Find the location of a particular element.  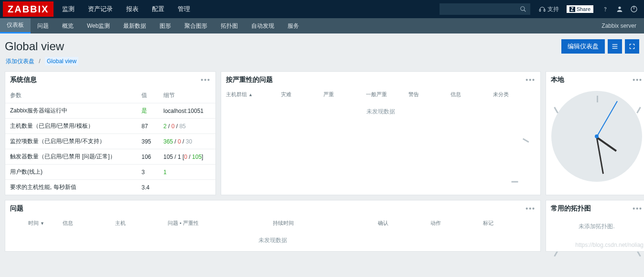

search-icon is located at coordinates (523, 9).